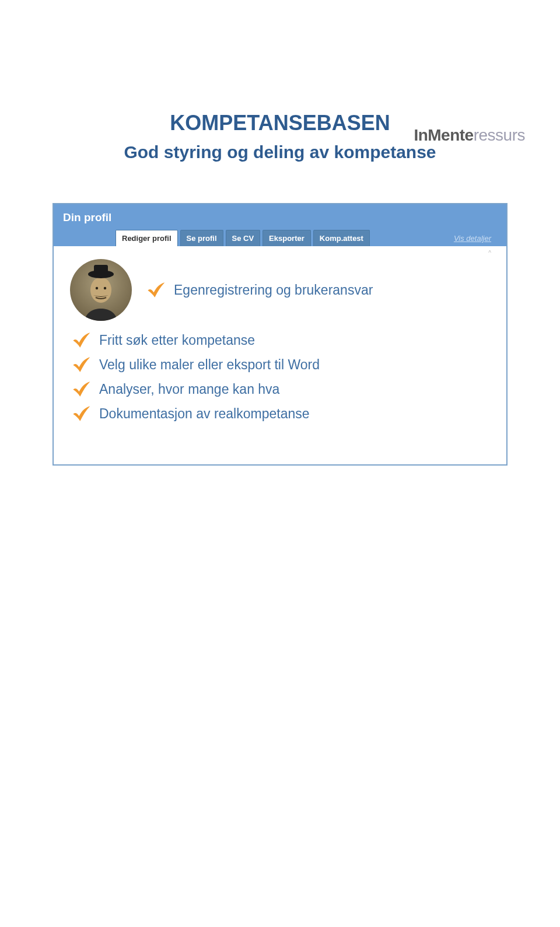 The width and height of the screenshot is (560, 927). I want to click on list-item: Egenregistrering og brukeransvar, so click(259, 290).